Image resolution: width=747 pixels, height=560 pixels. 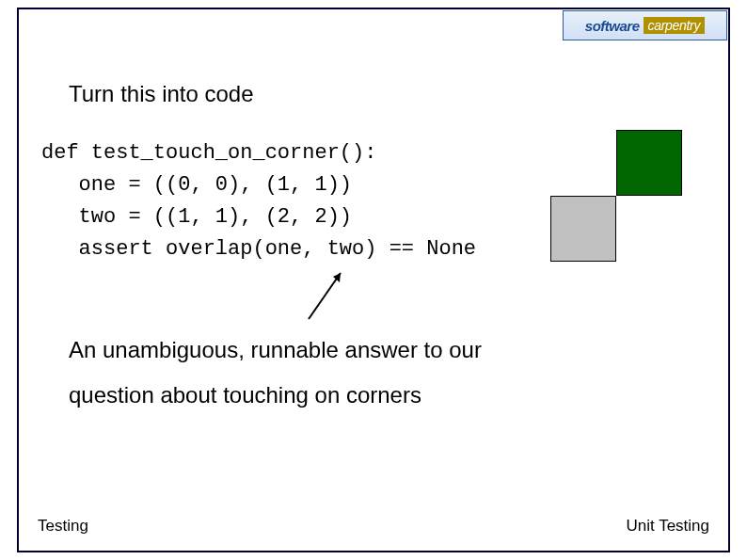 I want to click on footer-left: Testing, so click(x=63, y=526).